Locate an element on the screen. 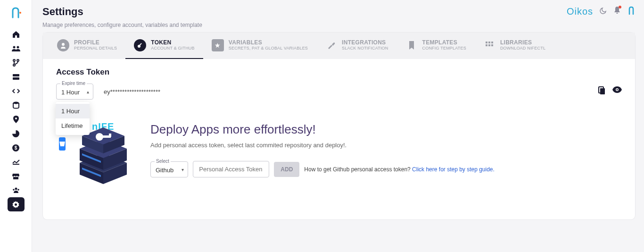 This screenshot has width=644, height=252. tab-libraries: LIBRARIESDOWNLOAD NIFECTL is located at coordinates (514, 46).